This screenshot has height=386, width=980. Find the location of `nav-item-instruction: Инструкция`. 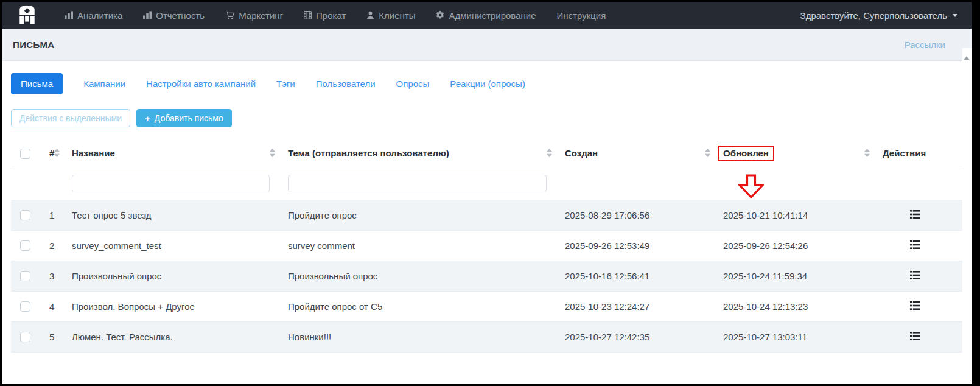

nav-item-instruction: Инструкция is located at coordinates (582, 16).